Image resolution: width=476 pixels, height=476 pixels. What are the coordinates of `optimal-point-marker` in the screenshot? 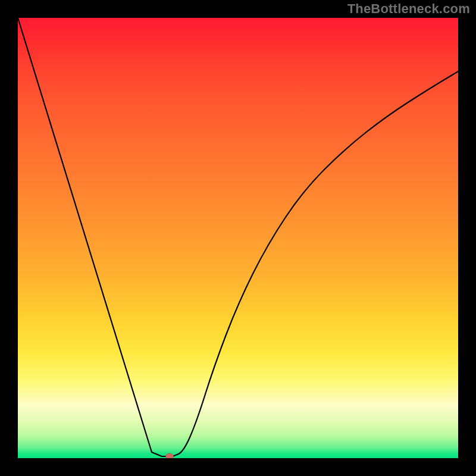 It's located at (170, 456).